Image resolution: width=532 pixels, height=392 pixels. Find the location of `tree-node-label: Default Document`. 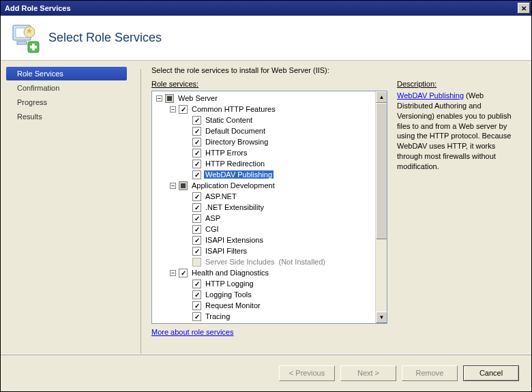

tree-node-label: Default Document is located at coordinates (235, 131).